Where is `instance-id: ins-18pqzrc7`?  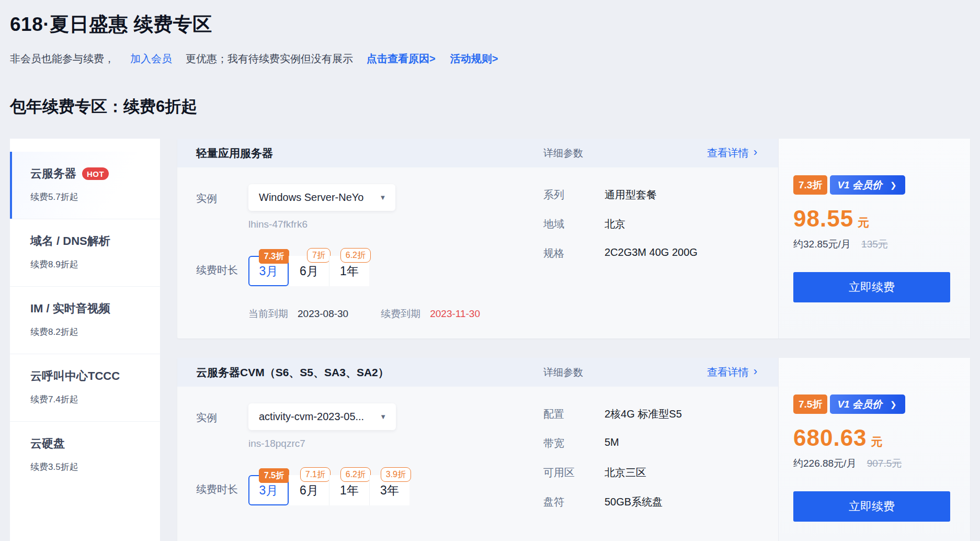 instance-id: ins-18pqzrc7 is located at coordinates (322, 444).